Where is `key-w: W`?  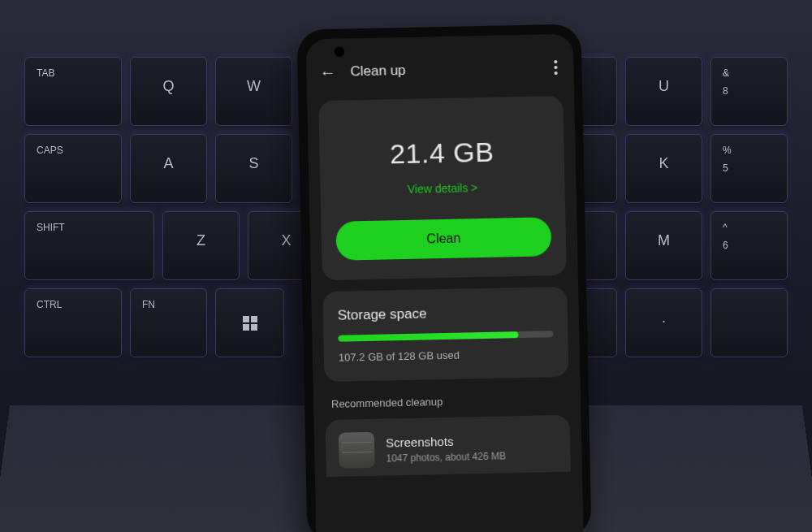 key-w: W is located at coordinates (253, 91).